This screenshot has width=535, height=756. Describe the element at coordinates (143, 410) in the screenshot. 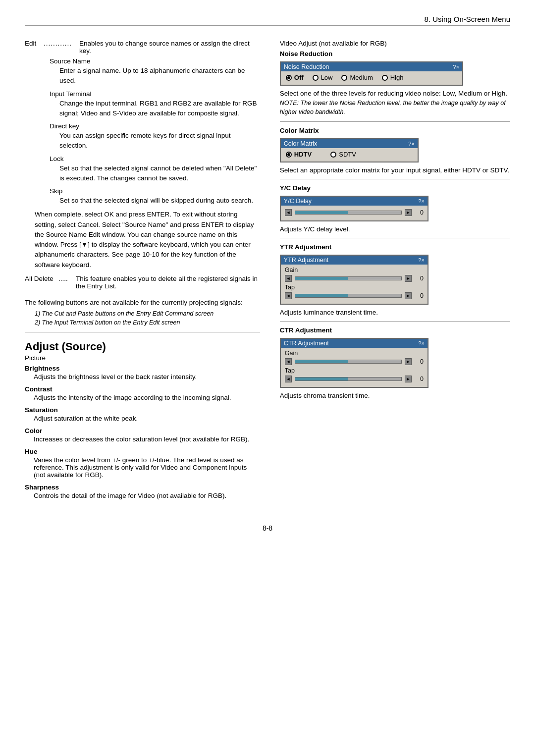

I see `saturation-label: Saturation` at that location.